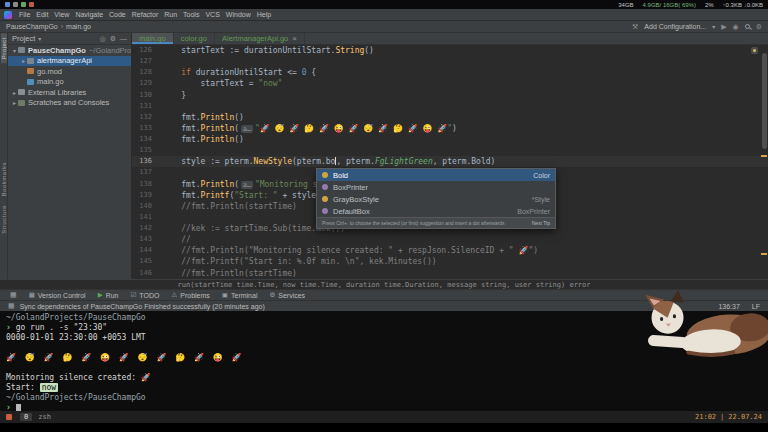 The image size is (768, 432). Describe the element at coordinates (70, 72) in the screenshot. I see `tree-item-go.mod: go.mod` at that location.